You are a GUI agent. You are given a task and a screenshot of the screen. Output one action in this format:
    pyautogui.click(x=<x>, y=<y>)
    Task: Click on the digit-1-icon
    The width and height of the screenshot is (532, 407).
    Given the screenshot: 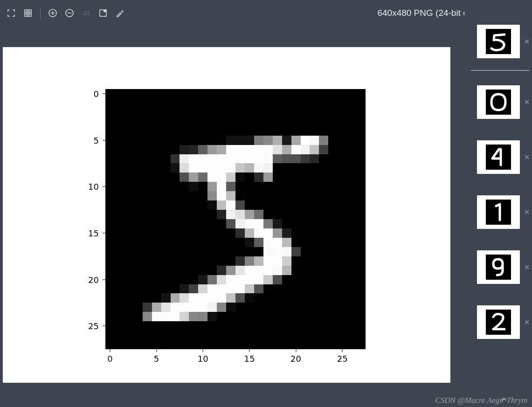 What is the action you would take?
    pyautogui.click(x=498, y=212)
    